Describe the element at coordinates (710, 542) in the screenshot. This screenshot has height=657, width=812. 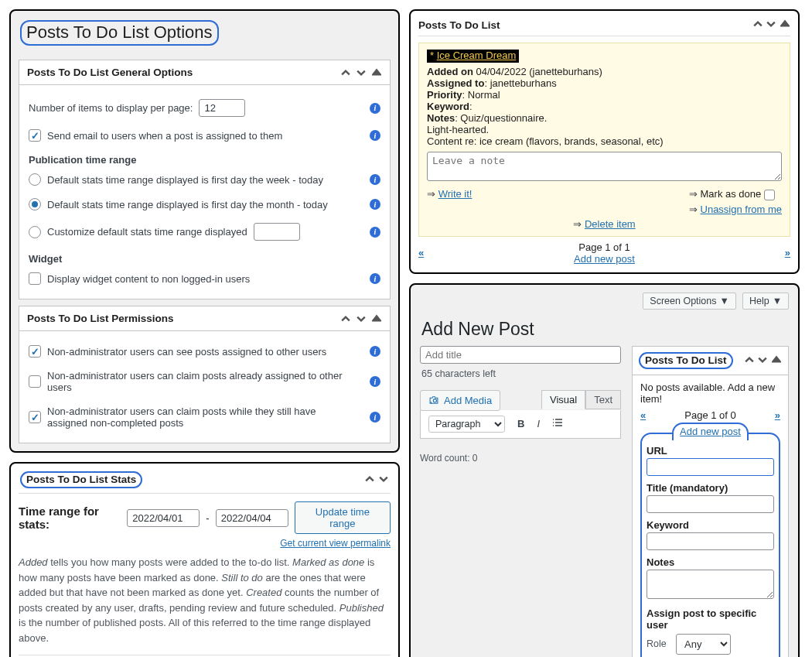
I see `keyword-input` at that location.